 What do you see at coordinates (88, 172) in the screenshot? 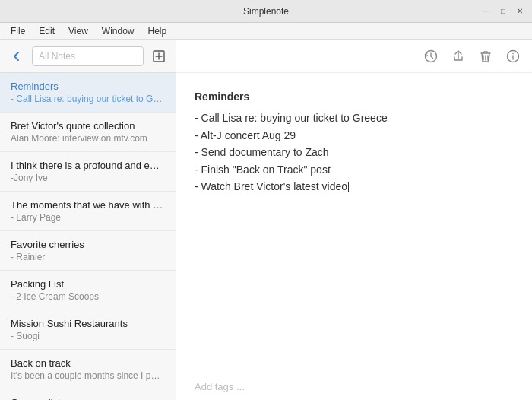
I see `note-list-item-3: I think there is a profound and enduring…` at bounding box center [88, 172].